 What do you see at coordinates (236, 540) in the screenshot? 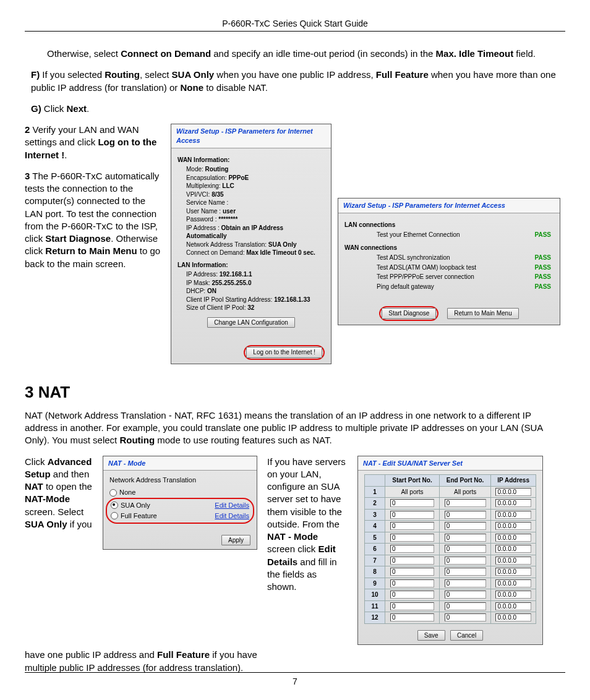
I see `apply-button: Apply` at bounding box center [236, 540].